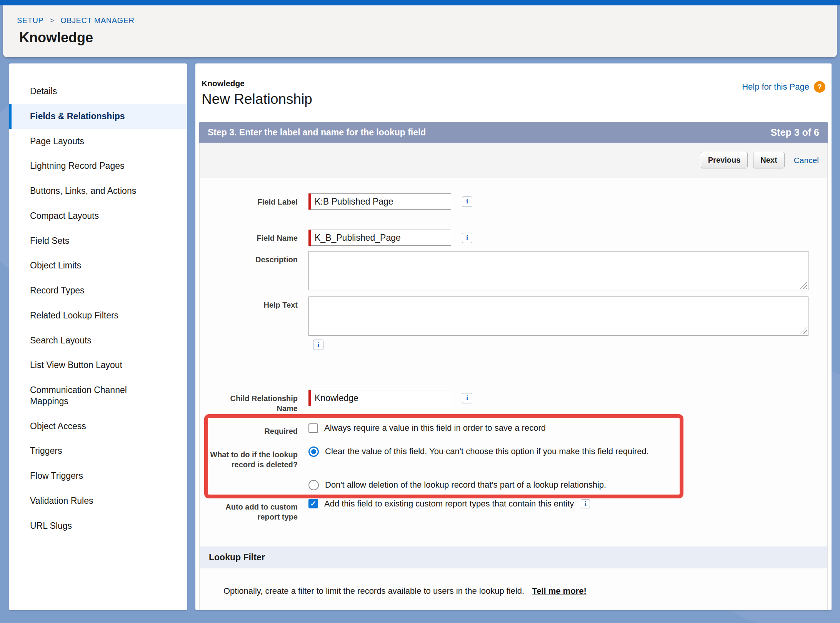 The height and width of the screenshot is (623, 840). Describe the element at coordinates (513, 589) in the screenshot. I see `lookup-filter-body: Optionally, create a filter to limit the…` at that location.